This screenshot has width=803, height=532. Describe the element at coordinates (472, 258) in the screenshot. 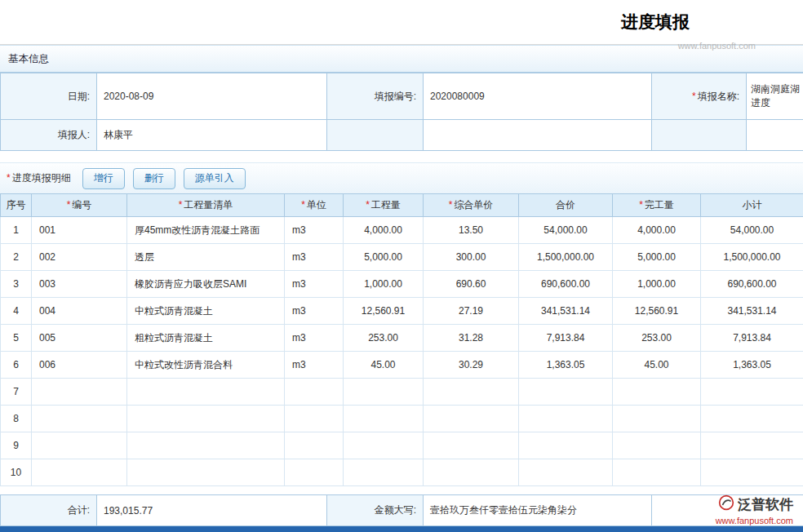

I see `data-cell: 300.00` at that location.